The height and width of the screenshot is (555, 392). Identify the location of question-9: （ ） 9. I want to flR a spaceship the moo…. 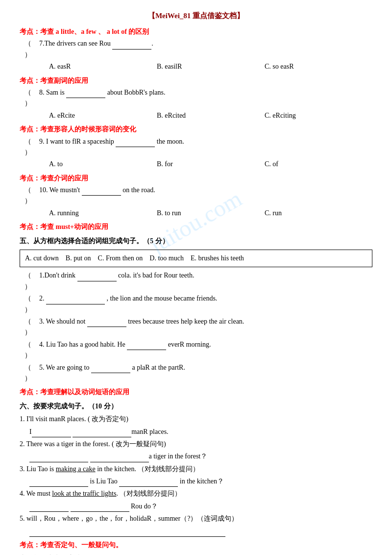
(196, 147).